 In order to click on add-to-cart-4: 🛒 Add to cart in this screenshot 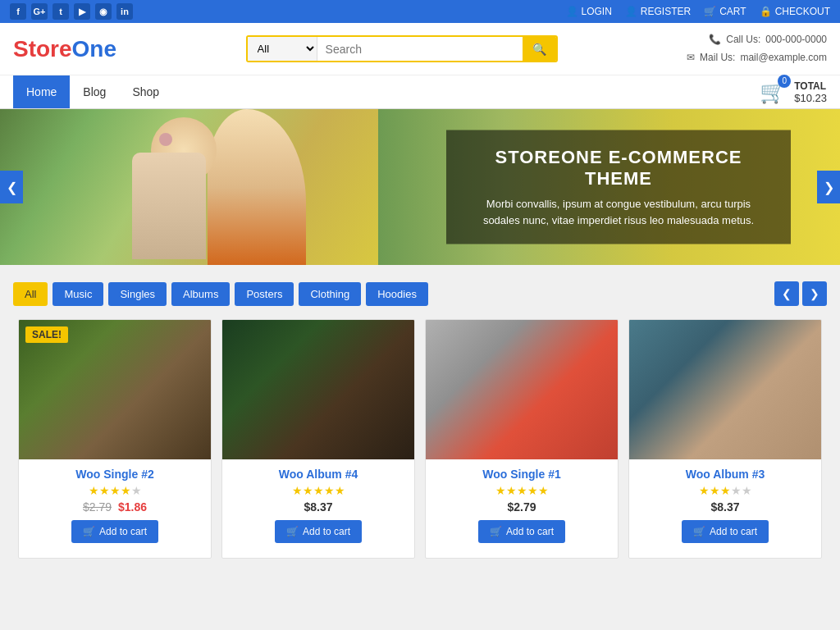, I will do `click(725, 532)`.